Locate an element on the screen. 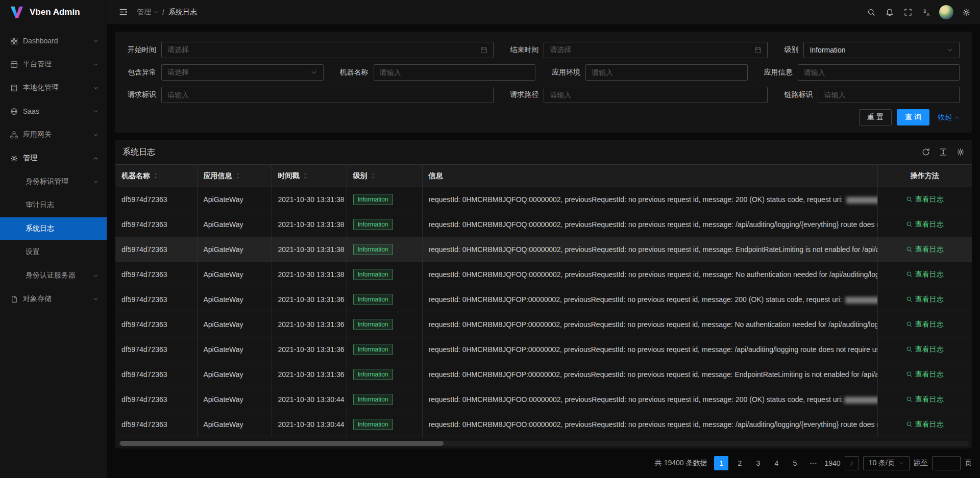  column-header: 级别 is located at coordinates (384, 176).